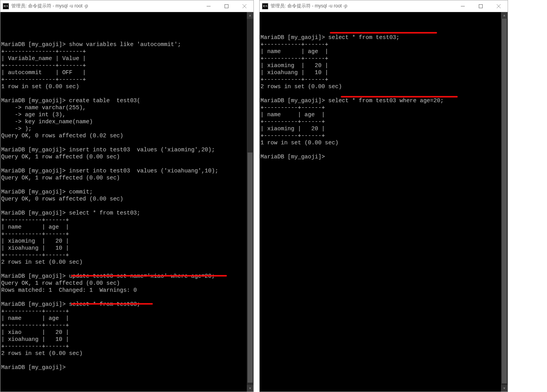 This screenshot has height=392, width=547. Describe the element at coordinates (127, 59) in the screenshot. I see `terminal-line: | Variable_name | Value |` at that location.